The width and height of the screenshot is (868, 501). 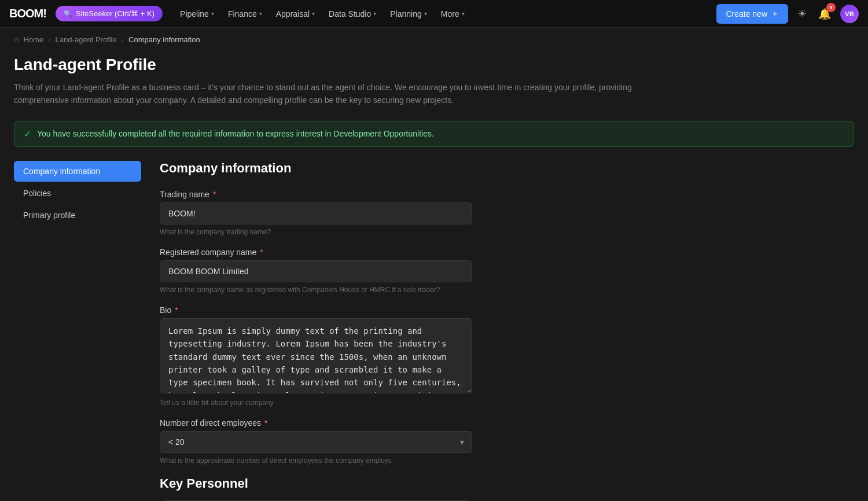 What do you see at coordinates (849, 14) in the screenshot?
I see `avatar: VB` at bounding box center [849, 14].